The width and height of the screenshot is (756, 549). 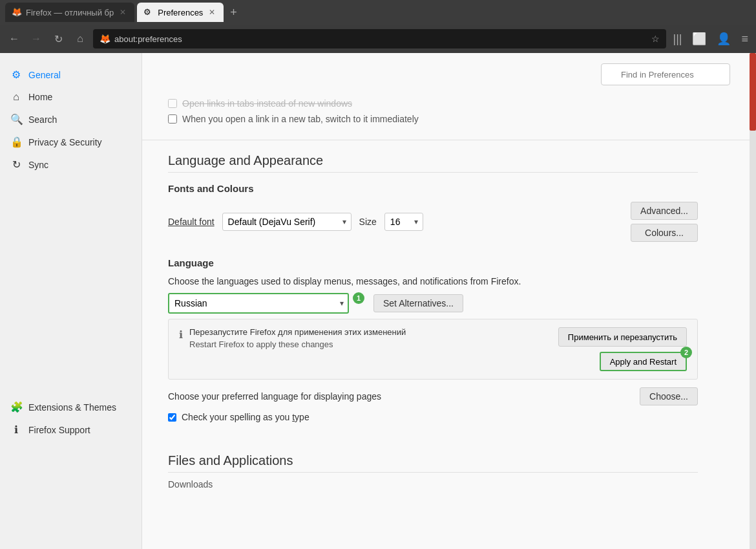 I want to click on site-icon: 🦊, so click(x=105, y=39).